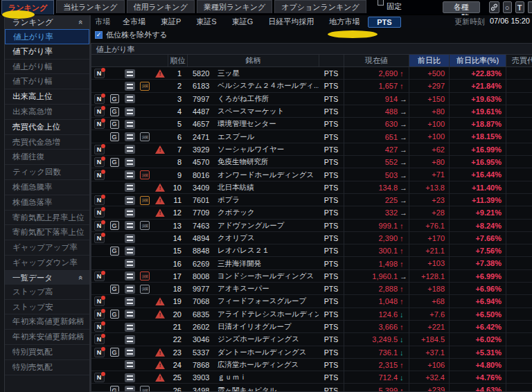  Describe the element at coordinates (320, 7) in the screenshot. I see `top-tab-オプションランキング: オプションランキング` at that location.